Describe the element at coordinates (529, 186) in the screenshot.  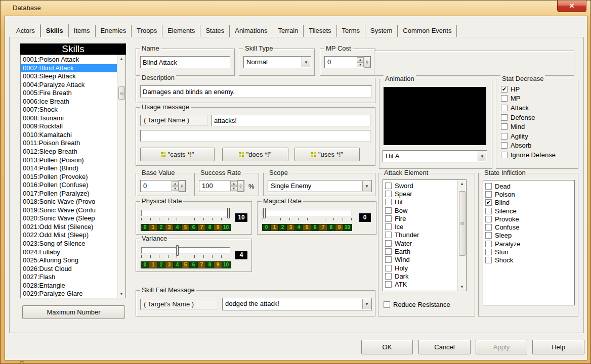
I see `state-dead: Dead` at that location.